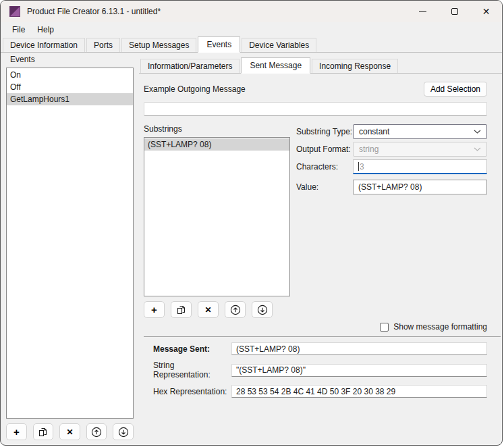 The width and height of the screenshot is (504, 447). Describe the element at coordinates (217, 309) in the screenshot. I see `substrings-toolbar: + ✕` at that location.